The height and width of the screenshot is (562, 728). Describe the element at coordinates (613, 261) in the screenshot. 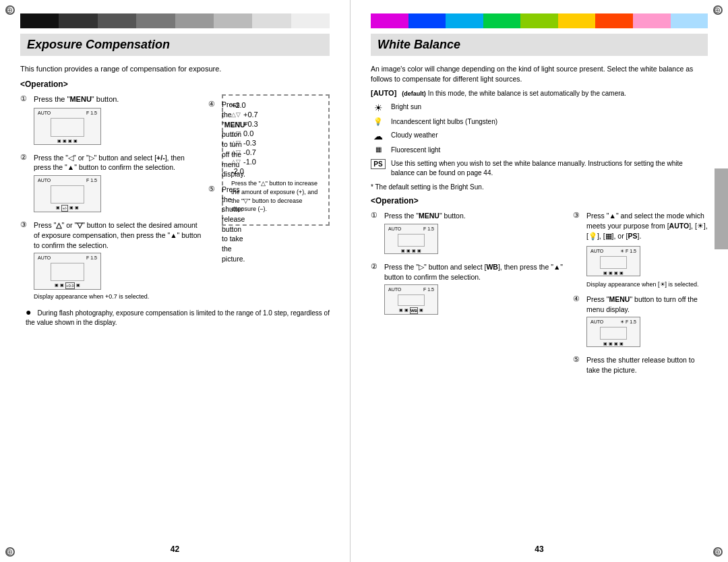

I see `right-camera-3a: AUTO☀ F 1.5 ▣▣▣▣` at that location.